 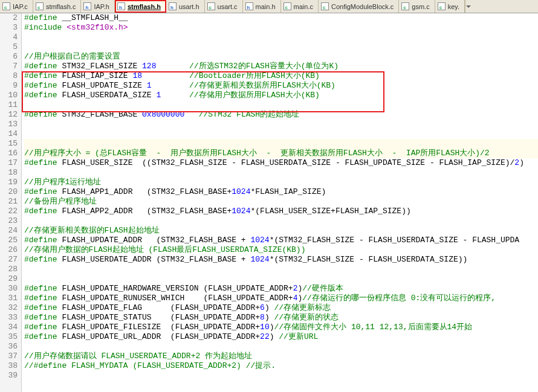 What do you see at coordinates (281, 250) in the screenshot?
I see `code-line: //存储用户数据的FLASH起始地址 (FLASH最后FLASH_USERDAT…` at bounding box center [281, 250].